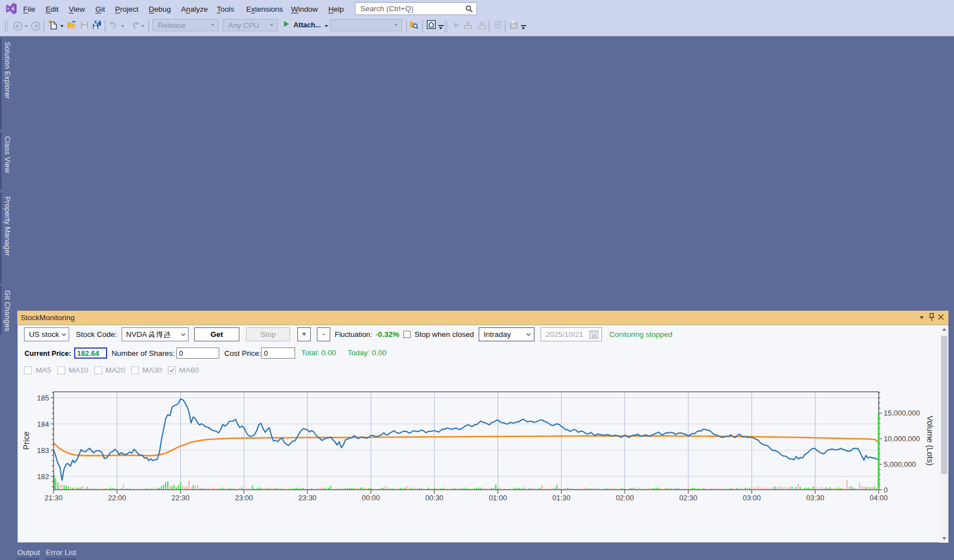  I want to click on svg-text: 5,000,000, so click(900, 464).